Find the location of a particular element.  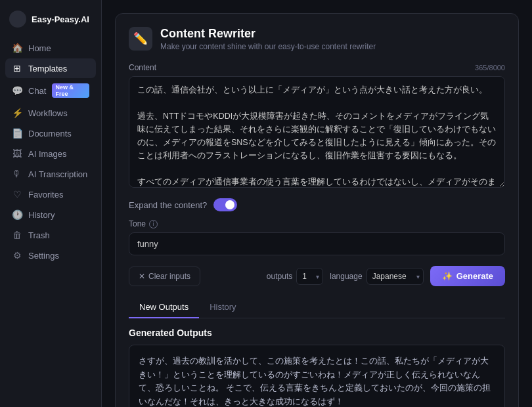

nav-icon-templates: ⊞ is located at coordinates (17, 68).